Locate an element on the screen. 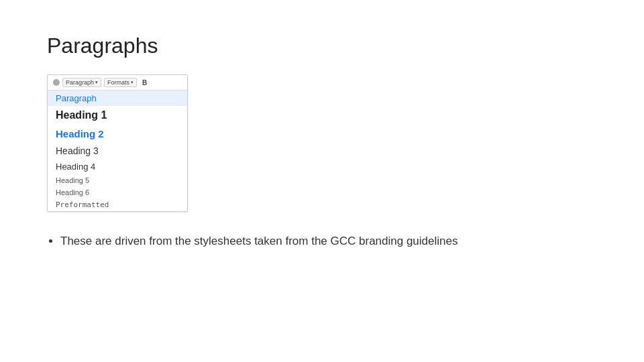 The width and height of the screenshot is (644, 362). menu-item-heading6: Heading 6 is located at coordinates (117, 192).